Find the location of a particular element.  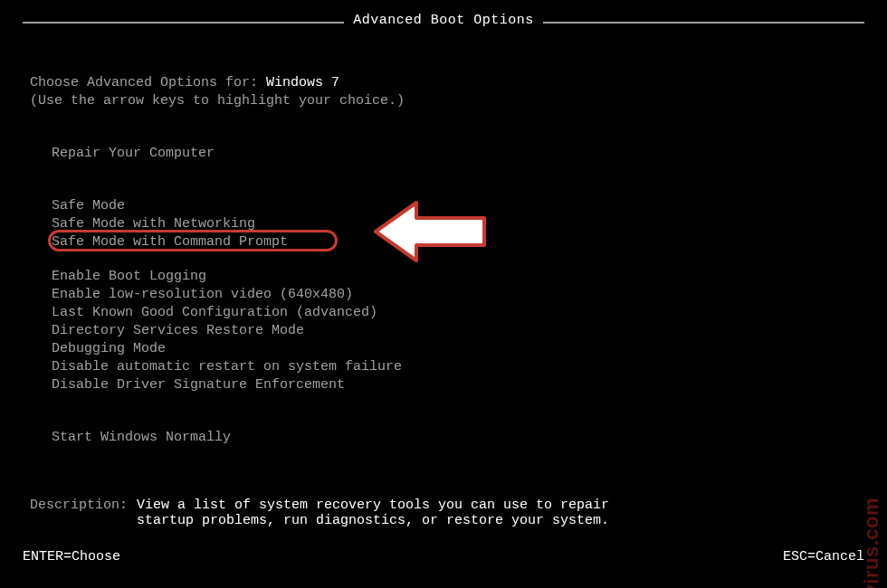

menu-debugging: Debugging Mode is located at coordinates (444, 349).